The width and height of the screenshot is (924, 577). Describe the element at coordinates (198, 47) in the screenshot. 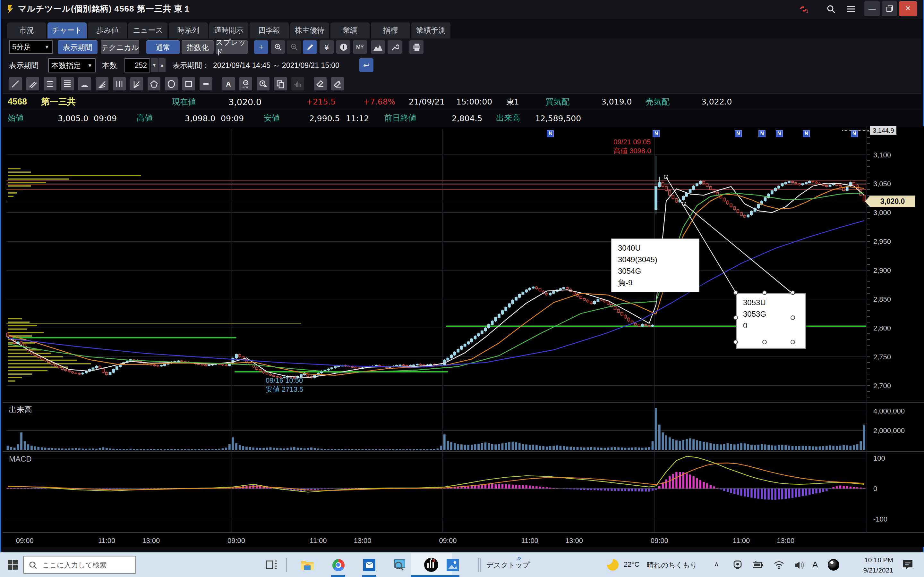

I see `indexed-mode-button: 指数化` at that location.